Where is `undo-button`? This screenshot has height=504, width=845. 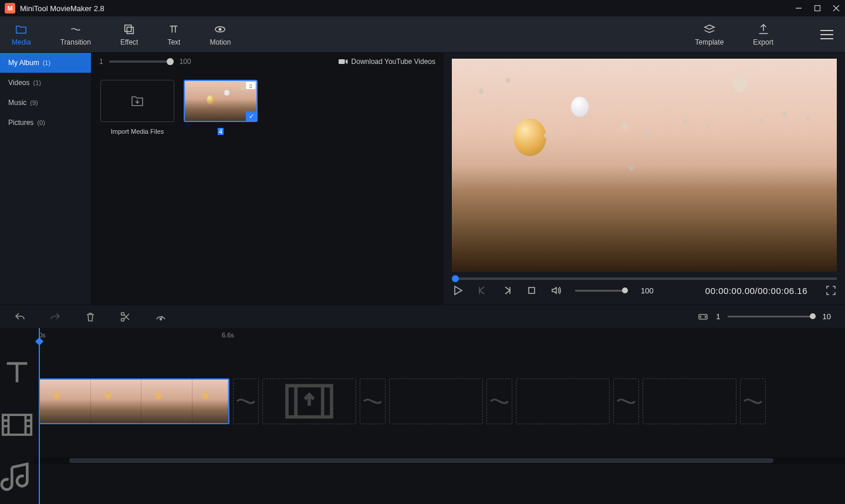 undo-button is located at coordinates (20, 317).